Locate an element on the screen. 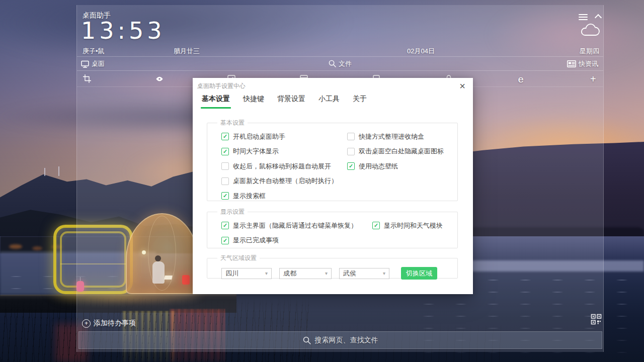  switch-region-button: 切换区域 is located at coordinates (419, 274).